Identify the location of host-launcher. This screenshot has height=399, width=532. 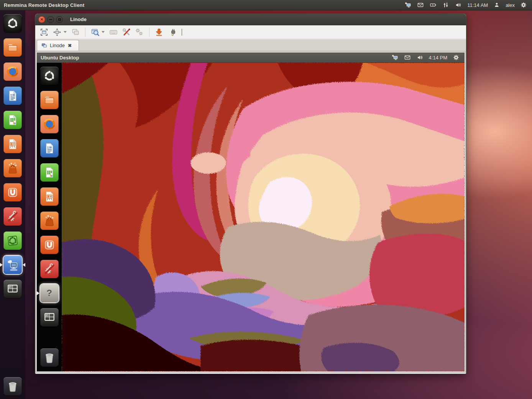
(13, 205).